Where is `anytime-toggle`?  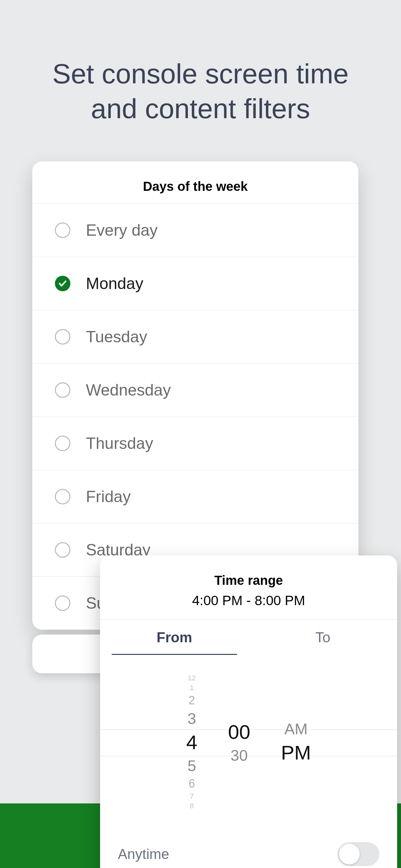 anytime-toggle is located at coordinates (359, 854).